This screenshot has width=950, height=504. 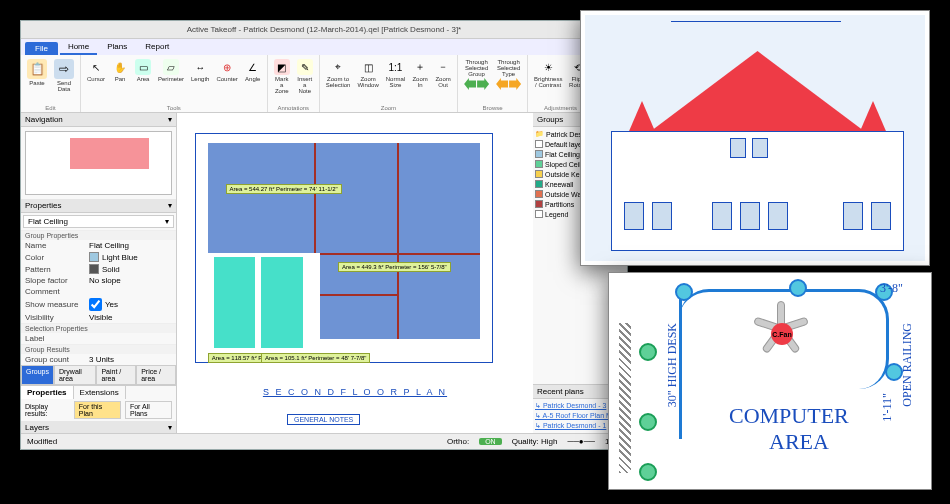 What do you see at coordinates (167, 222) in the screenshot?
I see `dropdown-icon: ▾` at bounding box center [167, 222].